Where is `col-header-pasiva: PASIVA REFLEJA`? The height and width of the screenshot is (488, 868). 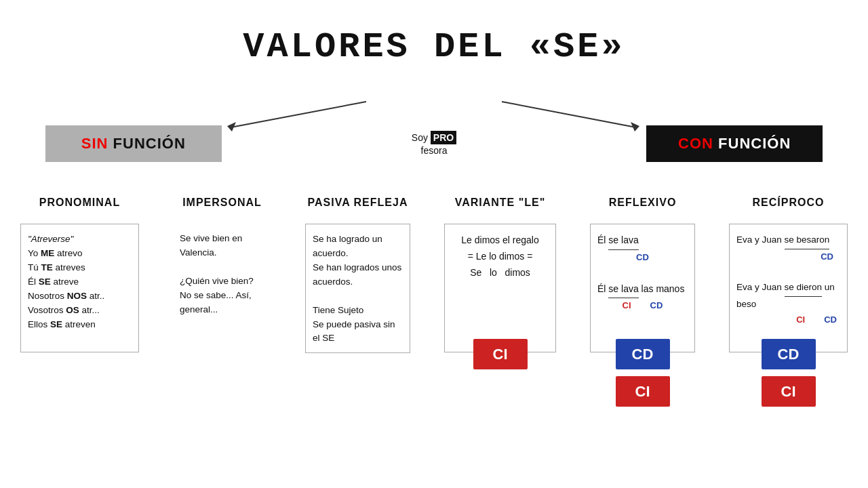
col-header-pasiva: PASIVA REFLEJA is located at coordinates (358, 203).